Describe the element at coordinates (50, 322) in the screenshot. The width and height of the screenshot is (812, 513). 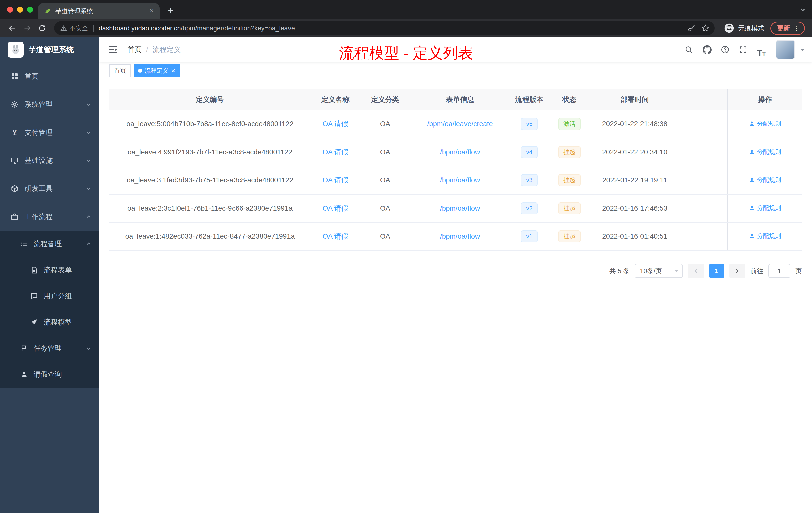
I see `sidebar-item-process-model: 流程模型` at that location.